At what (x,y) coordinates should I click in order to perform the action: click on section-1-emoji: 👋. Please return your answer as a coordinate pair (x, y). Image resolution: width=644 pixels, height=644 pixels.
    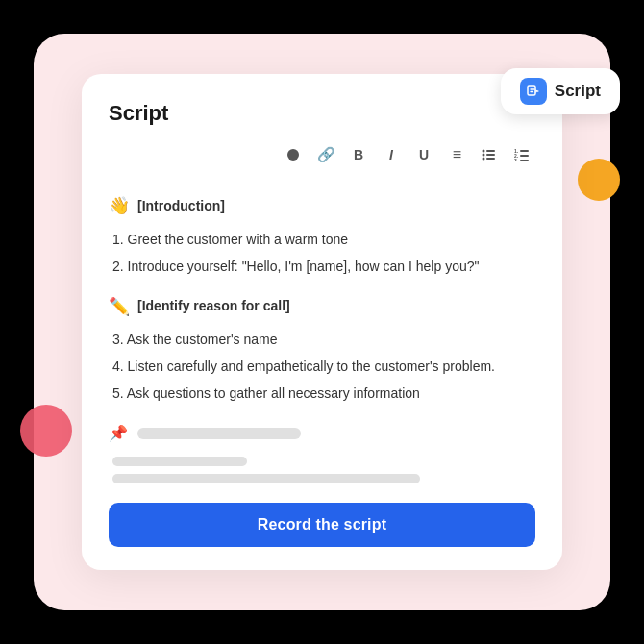
    Looking at the image, I should click on (119, 206).